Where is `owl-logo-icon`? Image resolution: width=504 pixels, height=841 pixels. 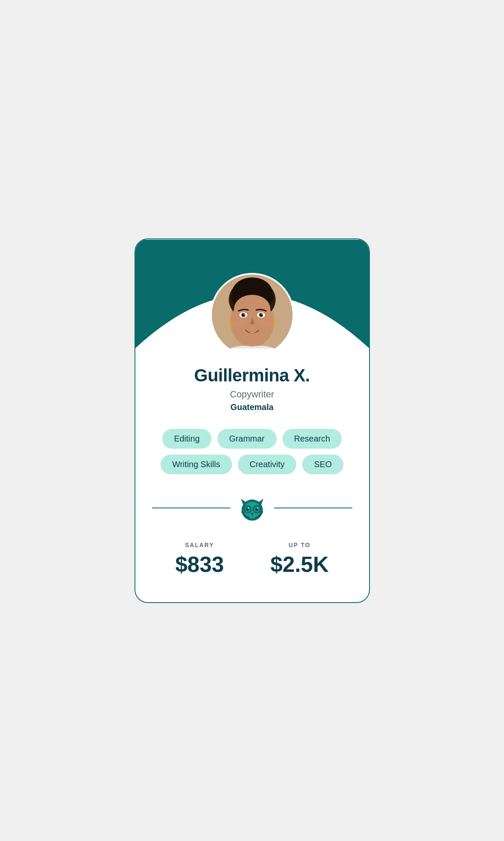 owl-logo-icon is located at coordinates (252, 508).